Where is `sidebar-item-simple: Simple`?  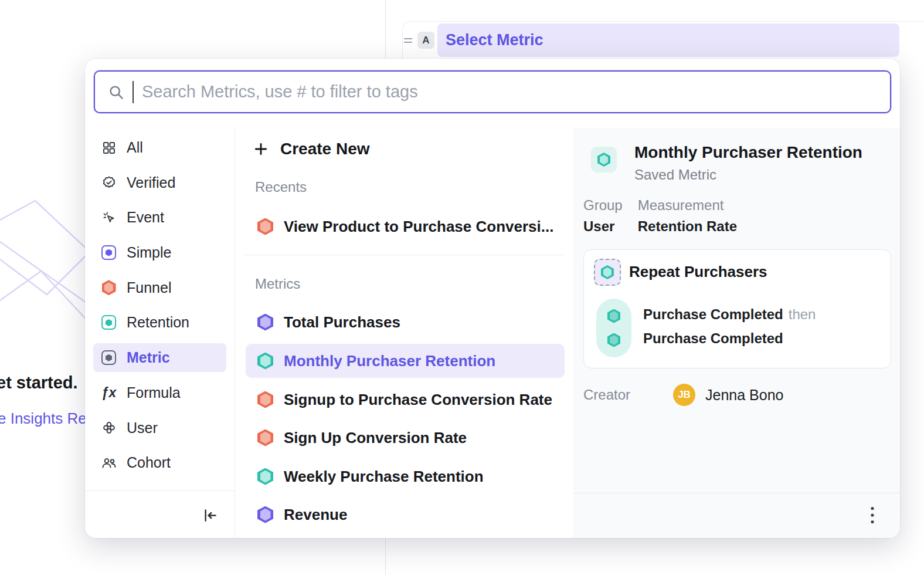 sidebar-item-simple: Simple is located at coordinates (159, 252).